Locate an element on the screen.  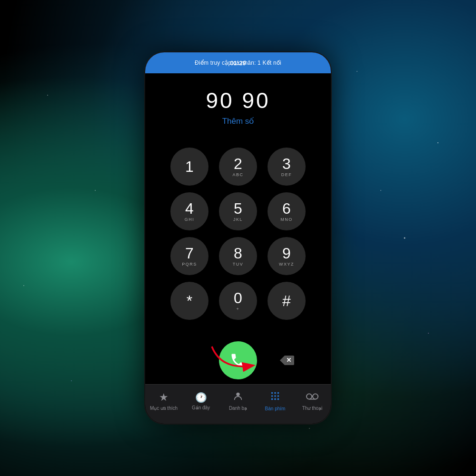
keypad-icon is located at coordinates (275, 397).